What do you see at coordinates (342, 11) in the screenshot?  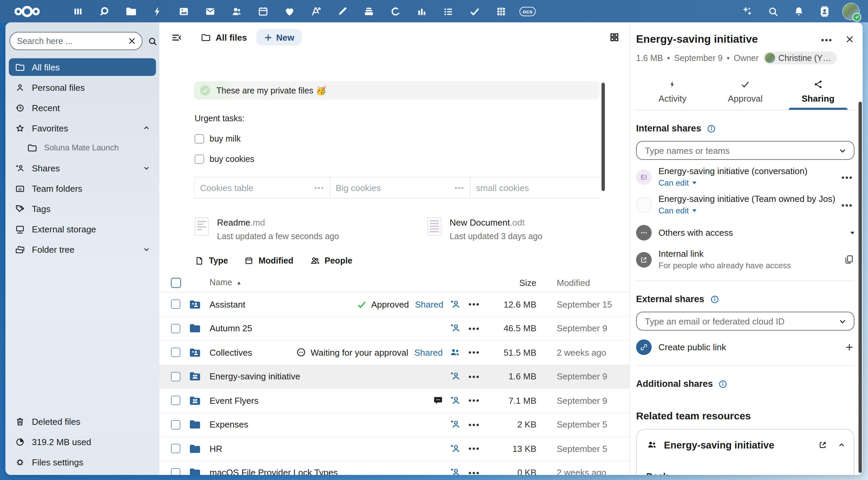 I see `notes-icon` at bounding box center [342, 11].